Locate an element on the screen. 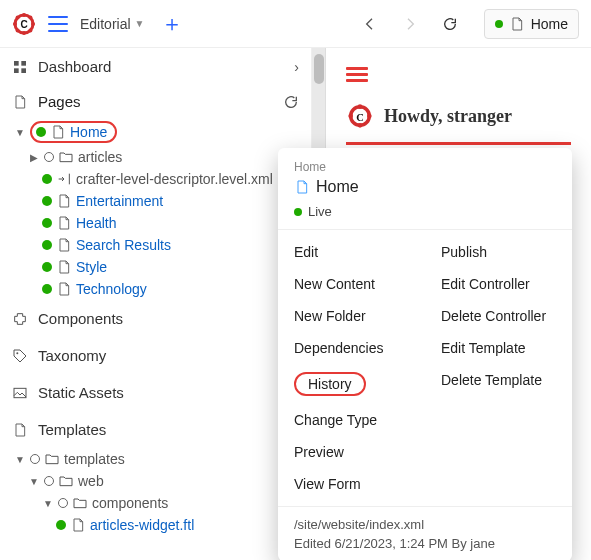  expand-icon: ▶ is located at coordinates (34, 158).